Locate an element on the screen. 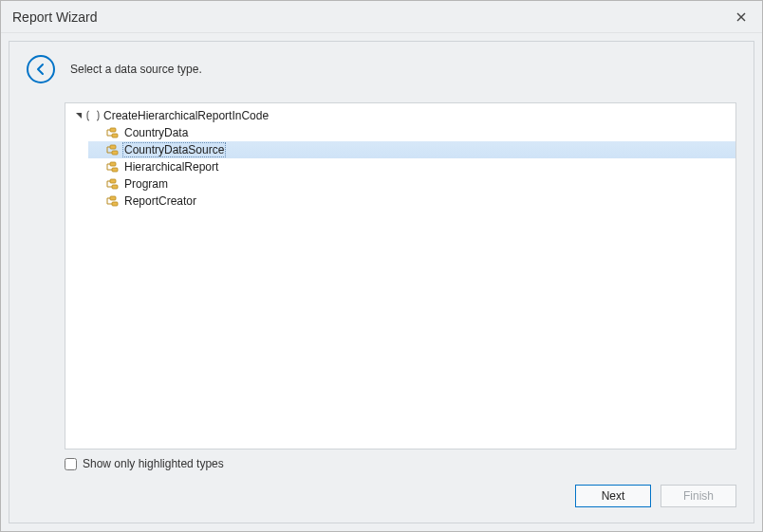  tree-root-label: CreateHierarchicalReportInCode is located at coordinates (186, 116).